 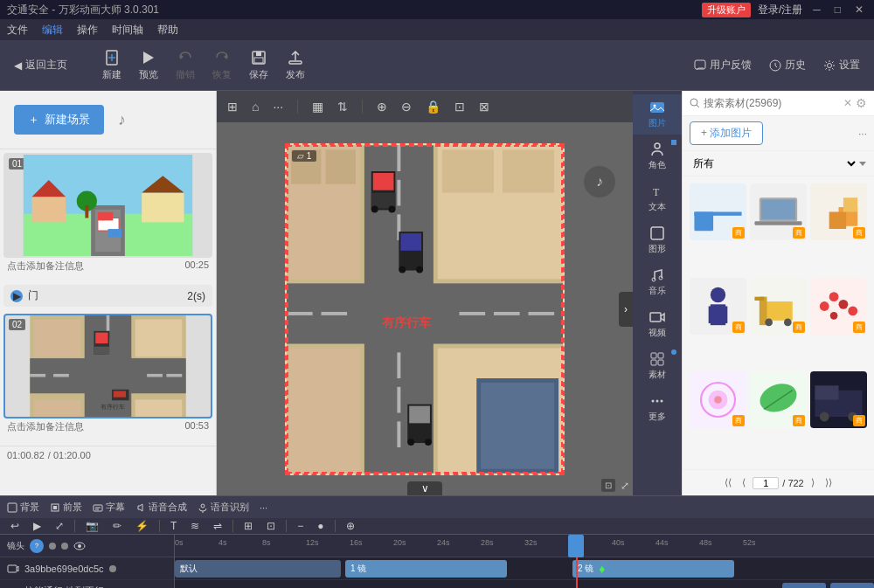 I want to click on playhead, so click(x=577, y=573).